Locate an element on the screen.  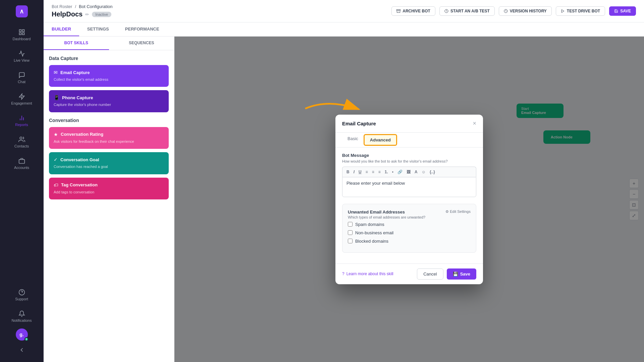
sidebar-item-label: Reports is located at coordinates (21, 125).